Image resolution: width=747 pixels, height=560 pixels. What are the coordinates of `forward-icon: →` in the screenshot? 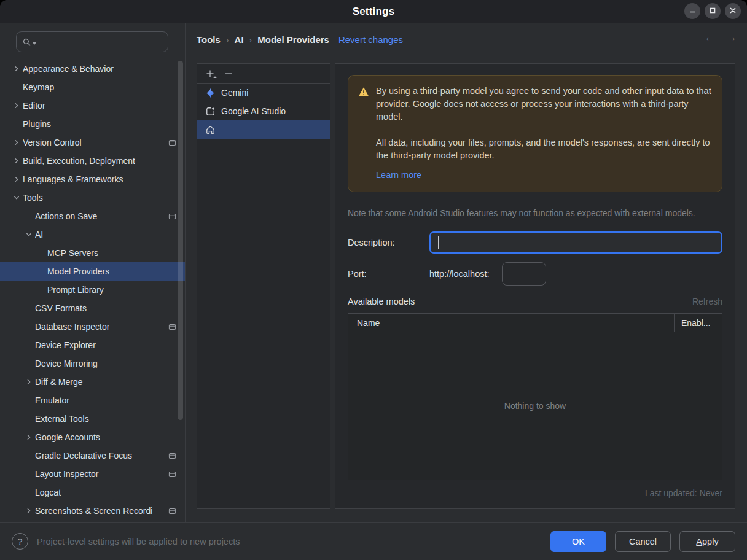 It's located at (731, 37).